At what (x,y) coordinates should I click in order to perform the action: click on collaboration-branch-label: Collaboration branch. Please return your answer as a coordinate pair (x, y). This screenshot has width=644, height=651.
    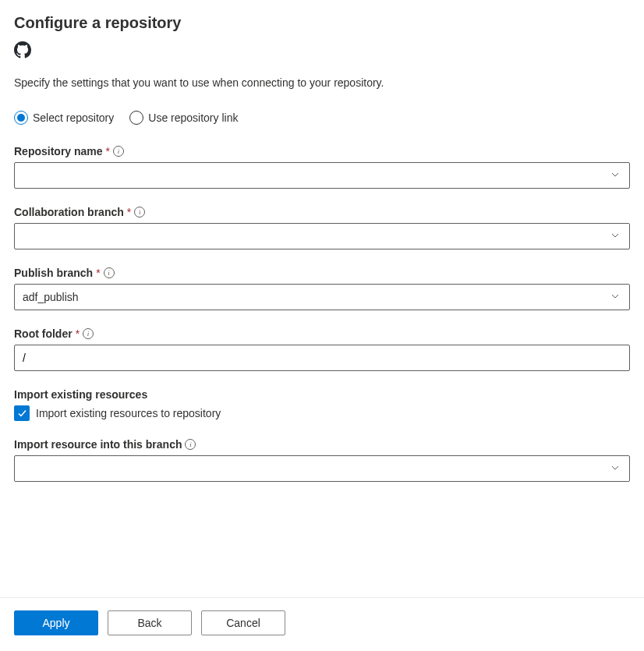
    Looking at the image, I should click on (69, 212).